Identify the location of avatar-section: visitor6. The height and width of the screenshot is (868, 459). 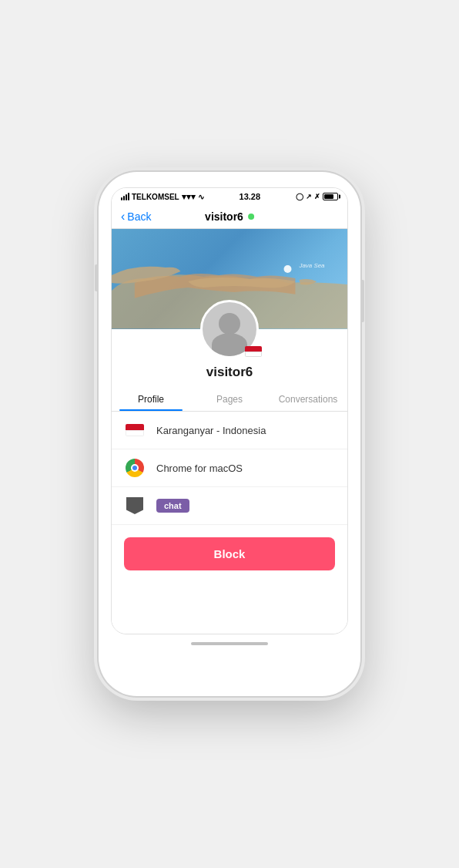
(230, 358).